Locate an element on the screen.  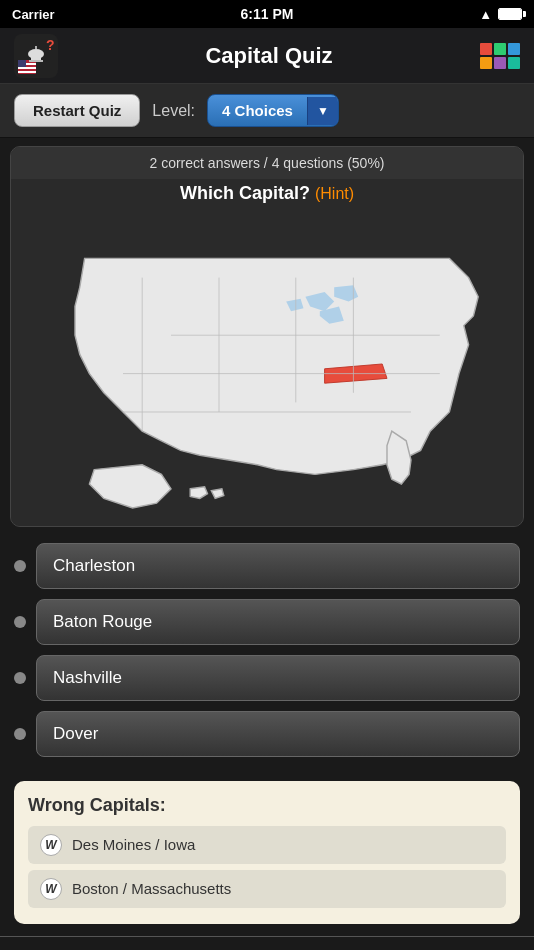
choice-row: Baton Rouge is located at coordinates (267, 622).